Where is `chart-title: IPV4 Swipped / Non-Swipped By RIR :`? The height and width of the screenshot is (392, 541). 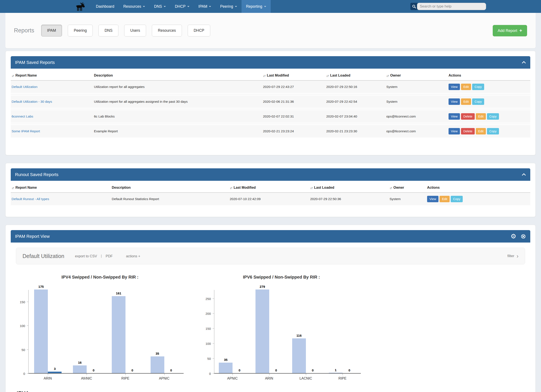
chart-title: IPV4 Swipped / Non-Swipped By RIR : is located at coordinates (100, 277).